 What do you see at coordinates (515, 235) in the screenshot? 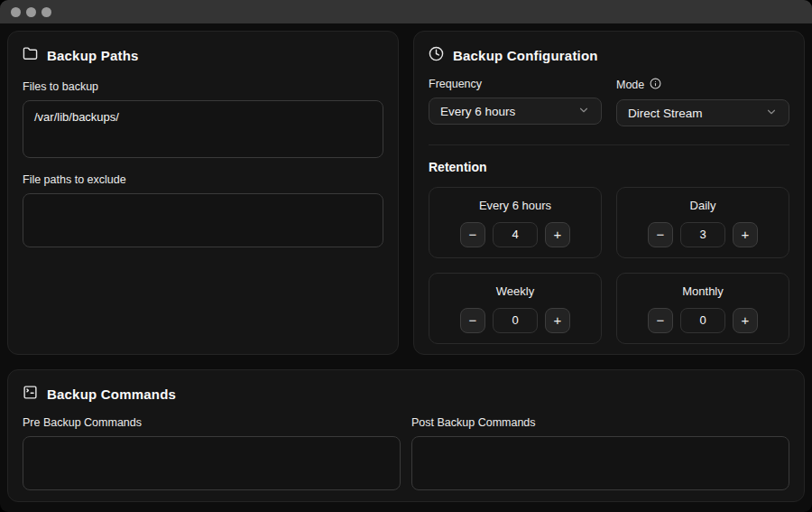
I see `retention-value: 4` at bounding box center [515, 235].